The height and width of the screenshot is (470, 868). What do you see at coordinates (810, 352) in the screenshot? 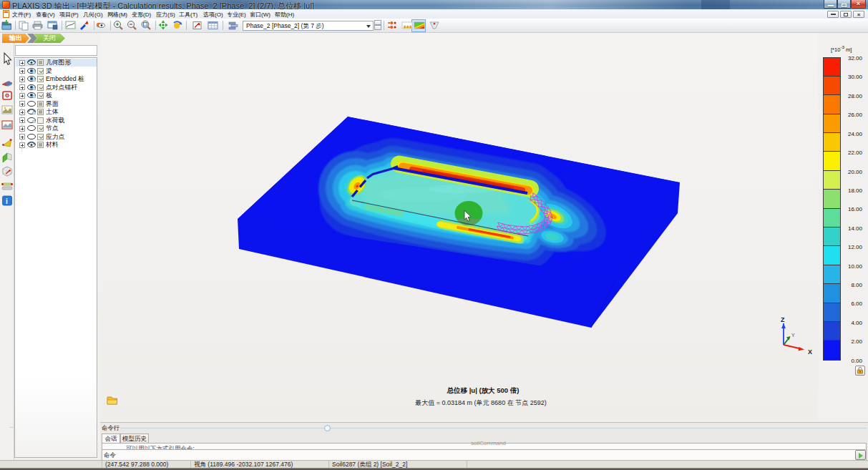
I see `svg-text: X` at bounding box center [810, 352].